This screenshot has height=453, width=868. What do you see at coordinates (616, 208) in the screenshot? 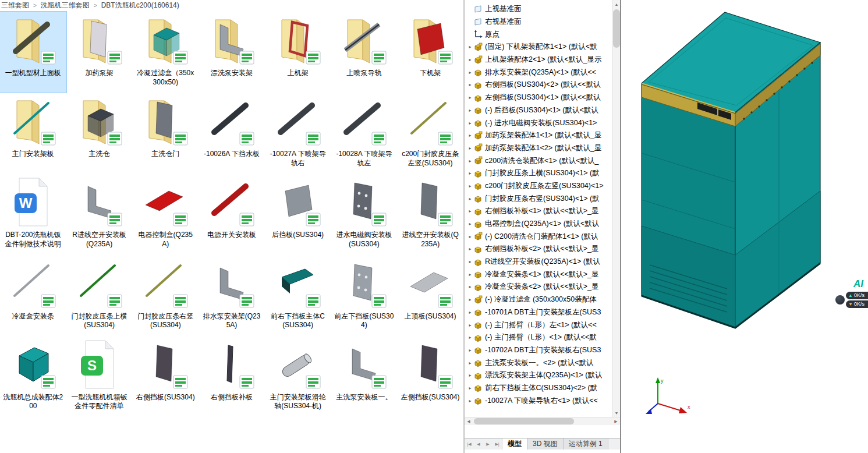
I see `vertical-scrollbar: ▲ ▼` at bounding box center [616, 208].